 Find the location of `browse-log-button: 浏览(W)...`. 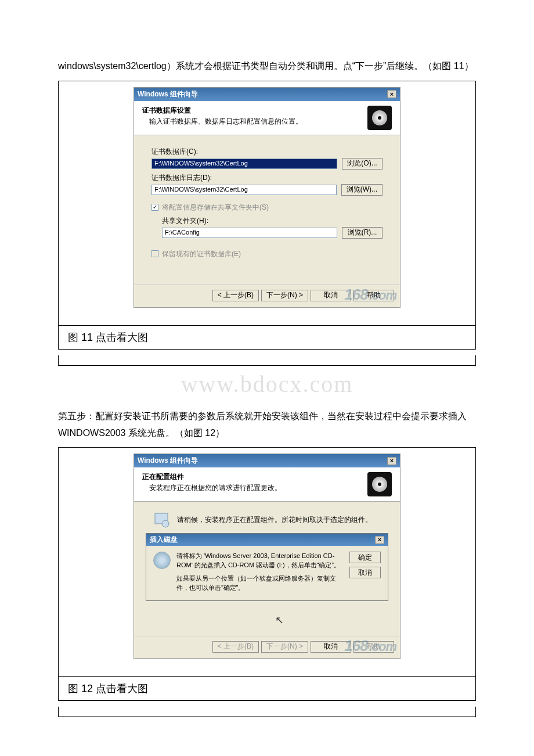

browse-log-button: 浏览(W)... is located at coordinates (362, 190).